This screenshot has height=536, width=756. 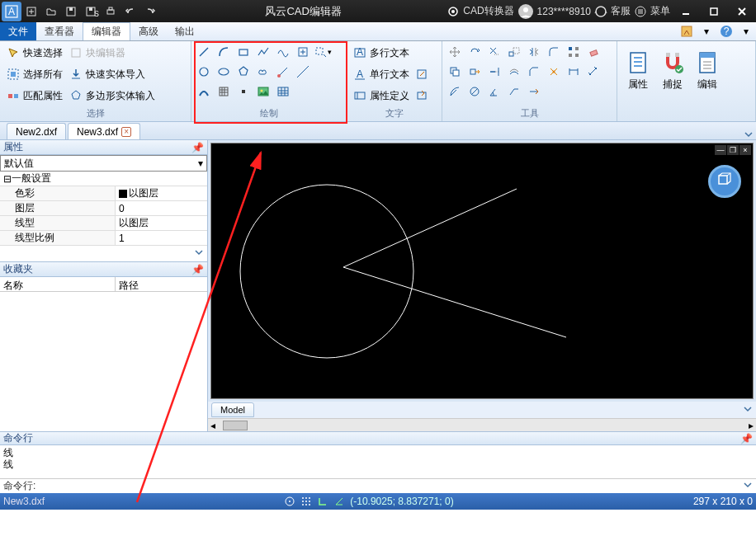 What do you see at coordinates (514, 92) in the screenshot?
I see `leader-icon` at bounding box center [514, 92].